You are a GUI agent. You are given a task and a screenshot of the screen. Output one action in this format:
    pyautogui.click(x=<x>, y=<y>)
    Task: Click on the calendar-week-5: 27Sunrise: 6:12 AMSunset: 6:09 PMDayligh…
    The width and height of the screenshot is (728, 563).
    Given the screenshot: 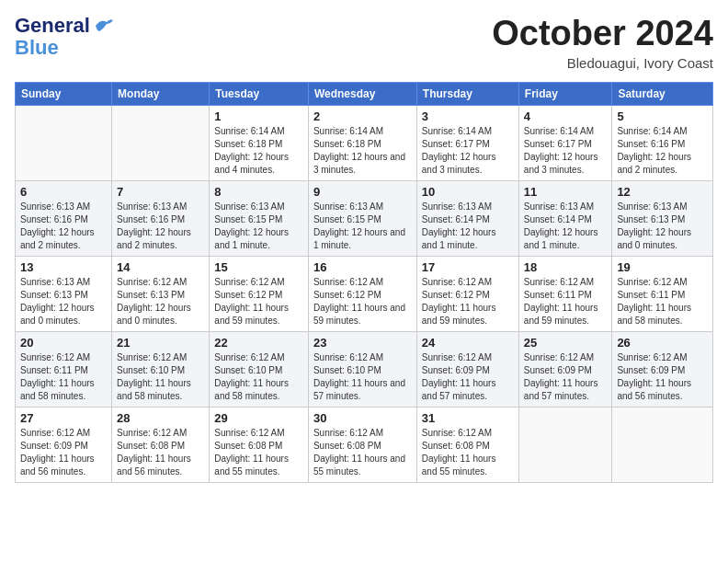 What is the action you would take?
    pyautogui.click(x=364, y=444)
    